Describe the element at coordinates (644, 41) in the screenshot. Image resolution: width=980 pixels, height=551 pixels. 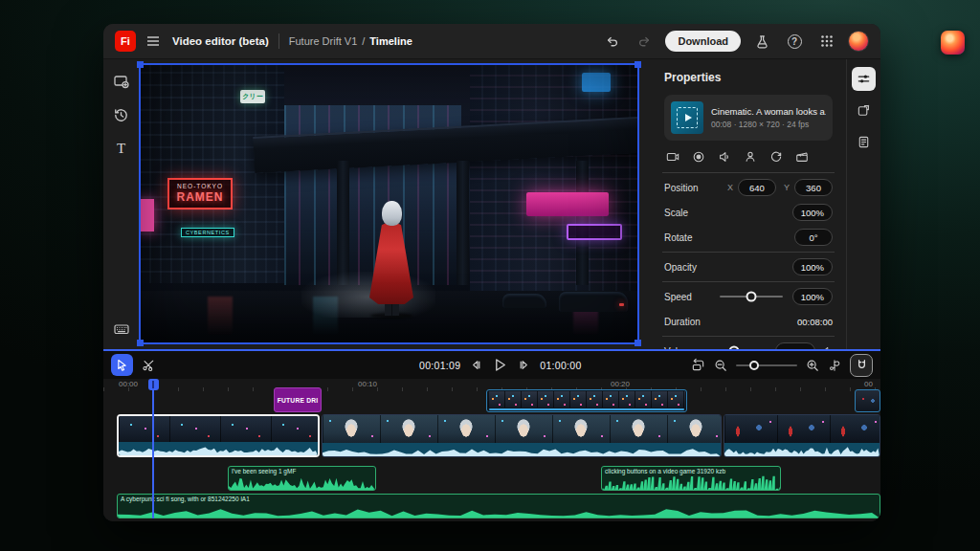
I see `redo-icon` at that location.